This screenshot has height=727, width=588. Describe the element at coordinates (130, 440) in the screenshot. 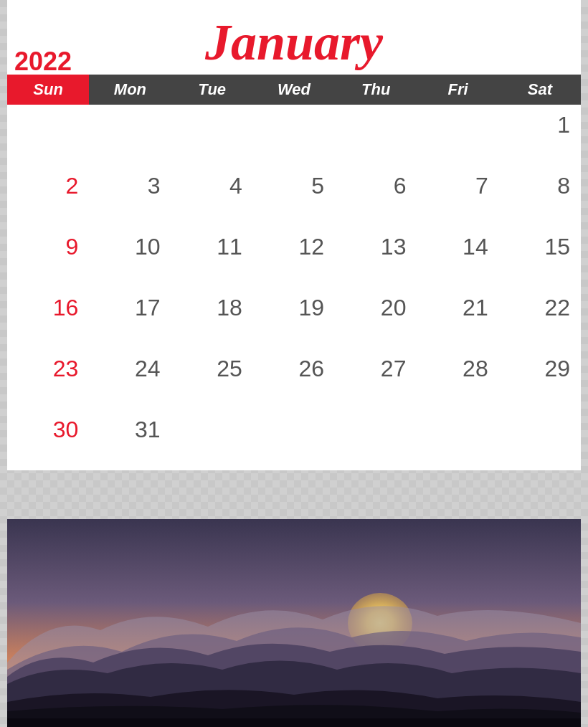

I see `day-31: 31` at that location.